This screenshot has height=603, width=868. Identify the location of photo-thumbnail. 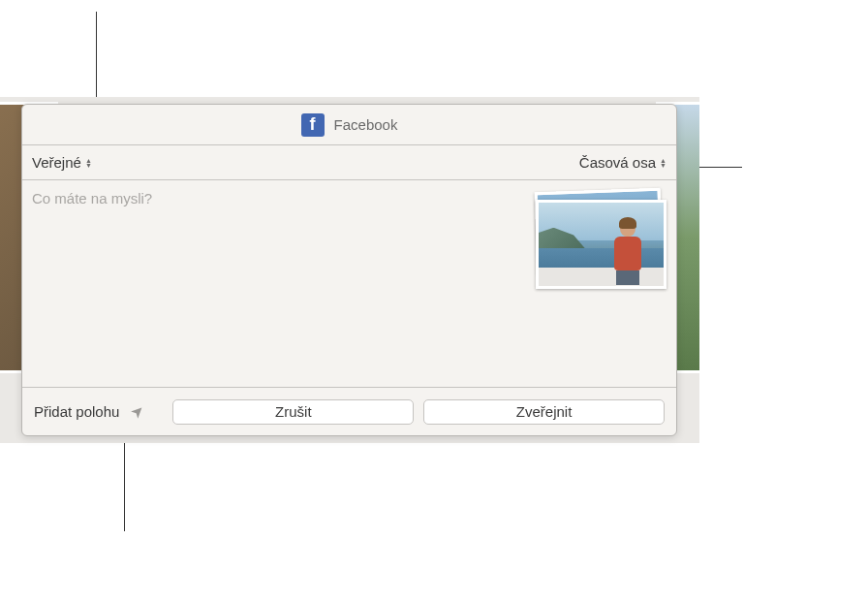
(601, 244).